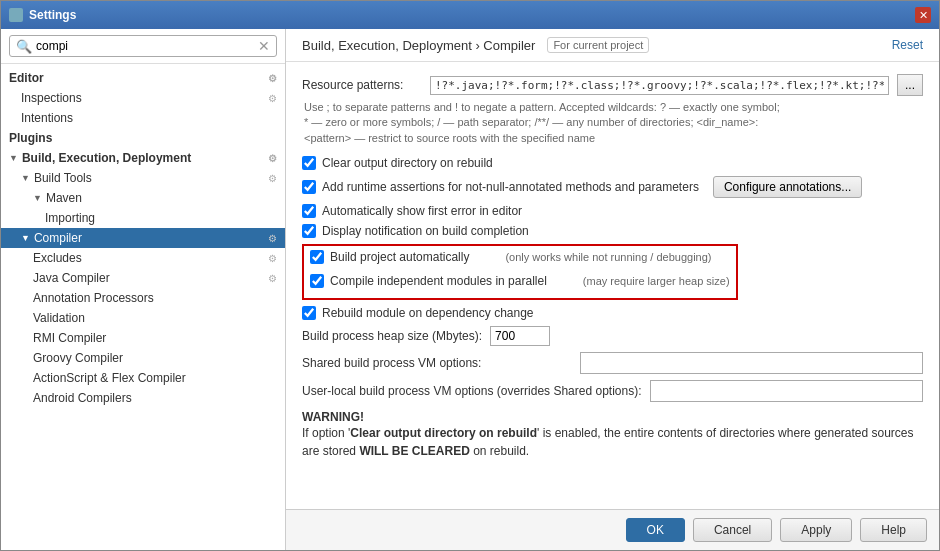 This screenshot has height=551, width=940. I want to click on display-notification-checkbox, so click(309, 231).